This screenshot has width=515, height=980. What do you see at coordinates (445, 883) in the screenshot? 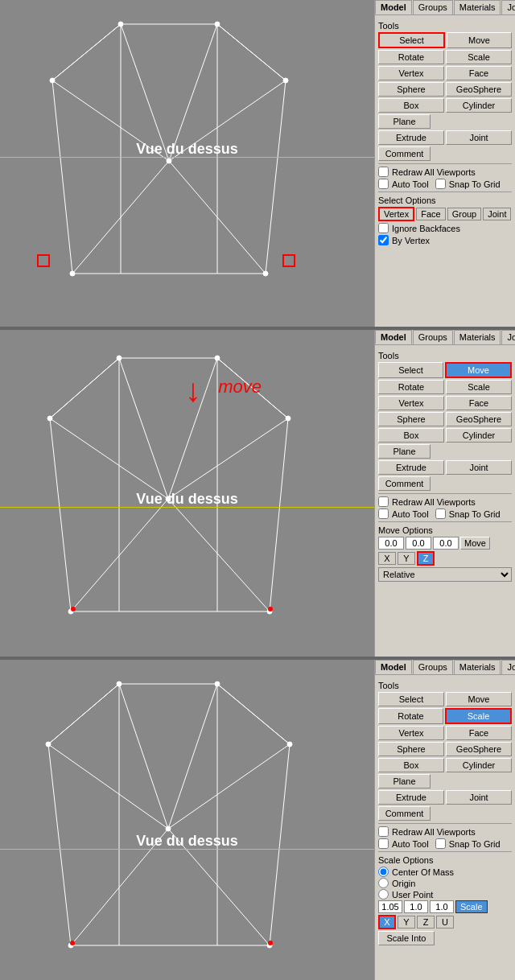
I see `origin-radio: Origin` at bounding box center [445, 883].